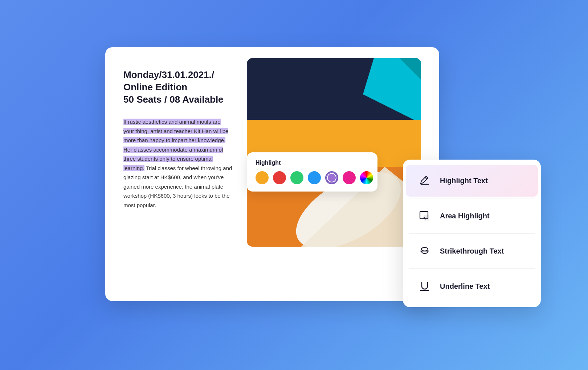 Image resolution: width=588 pixels, height=370 pixels. I want to click on swatch-purple, so click(332, 178).